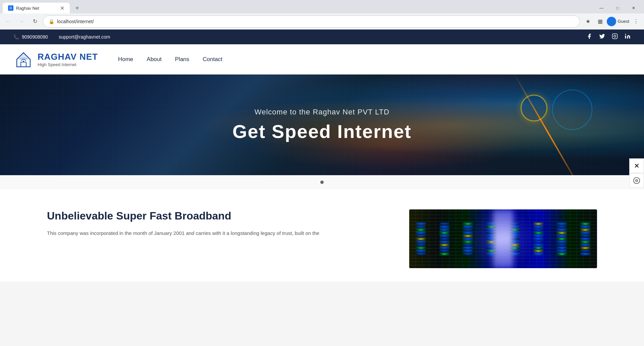 This screenshot has height=346, width=644. What do you see at coordinates (56, 59) in the screenshot?
I see `logo-area: RAGHAV NET High Speed Internet` at bounding box center [56, 59].